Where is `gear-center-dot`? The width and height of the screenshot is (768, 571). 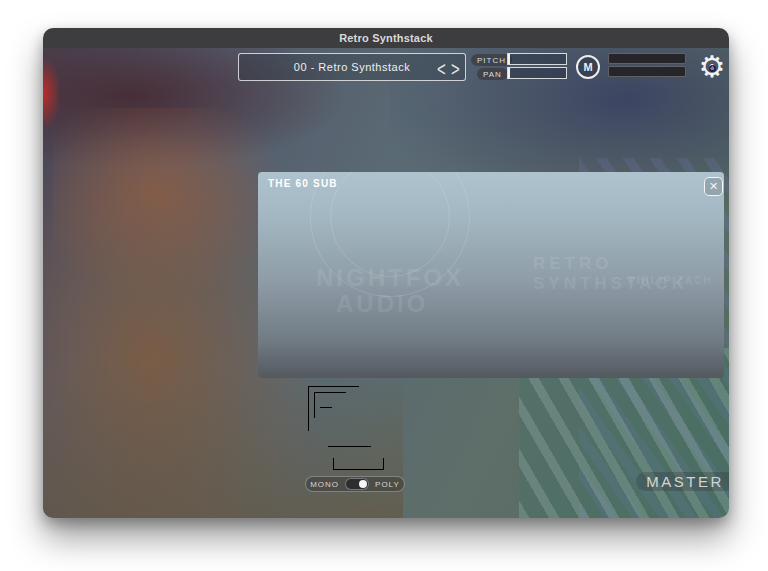
gear-center-dot is located at coordinates (712, 68).